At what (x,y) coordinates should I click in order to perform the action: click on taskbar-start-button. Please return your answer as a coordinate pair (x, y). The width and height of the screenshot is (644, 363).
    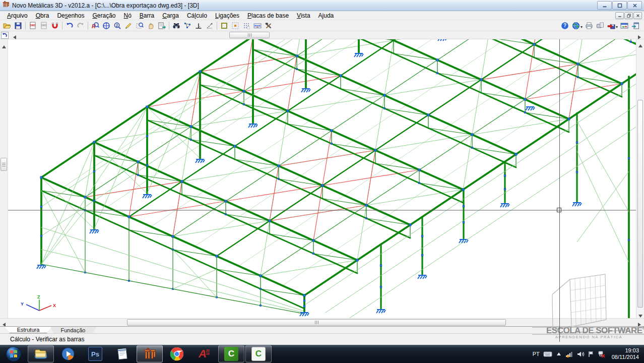
    Looking at the image, I should click on (14, 354).